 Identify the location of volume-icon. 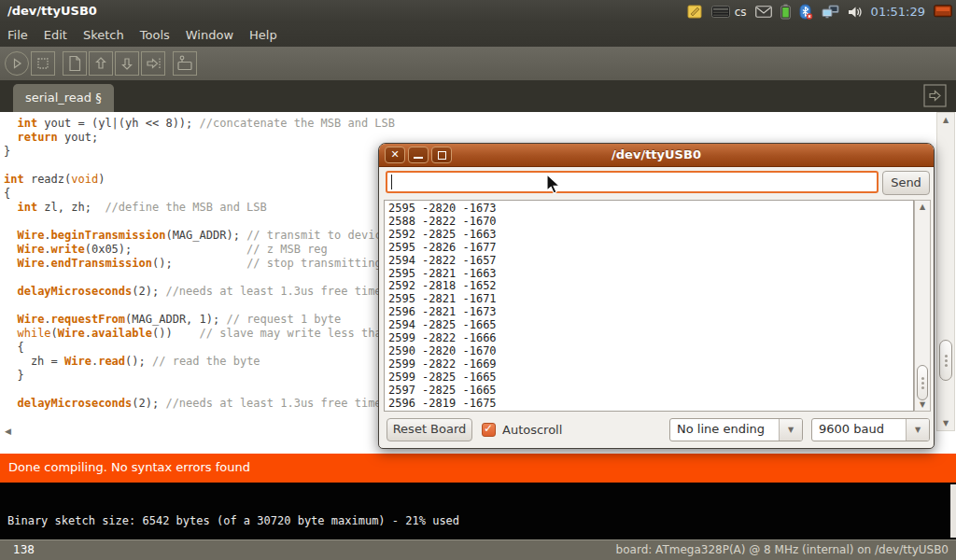
(855, 12).